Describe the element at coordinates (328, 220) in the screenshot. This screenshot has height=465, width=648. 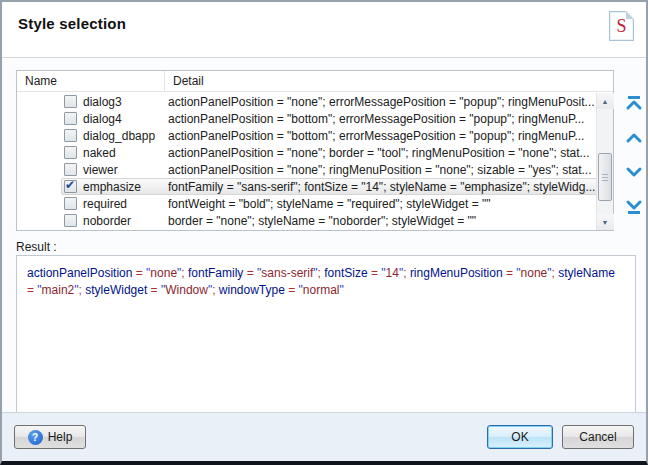
I see `row-highlight: noborderborder = "none"; styleName = "no…` at that location.